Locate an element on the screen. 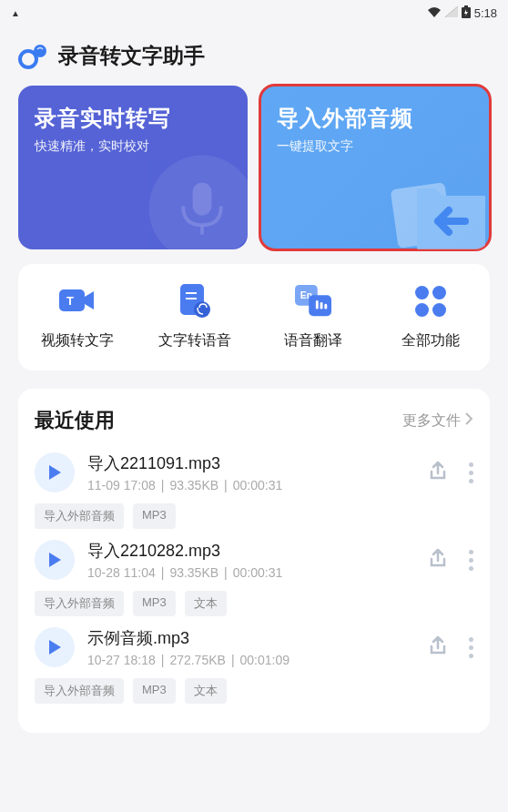  import-audio-card: 导入外部音频 一键提取文字 is located at coordinates (375, 167).